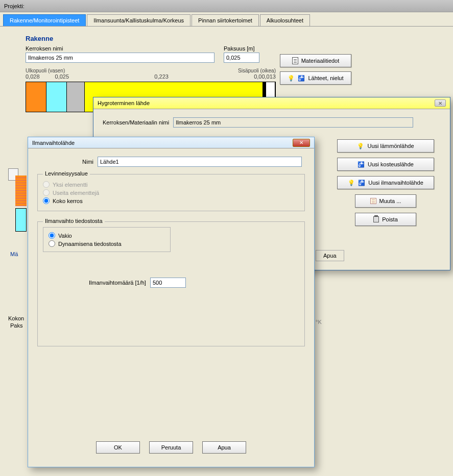 This screenshot has height=476, width=453. Describe the element at coordinates (171, 448) in the screenshot. I see `air-dialog-buttons: OK Peruuta Apua` at that location.